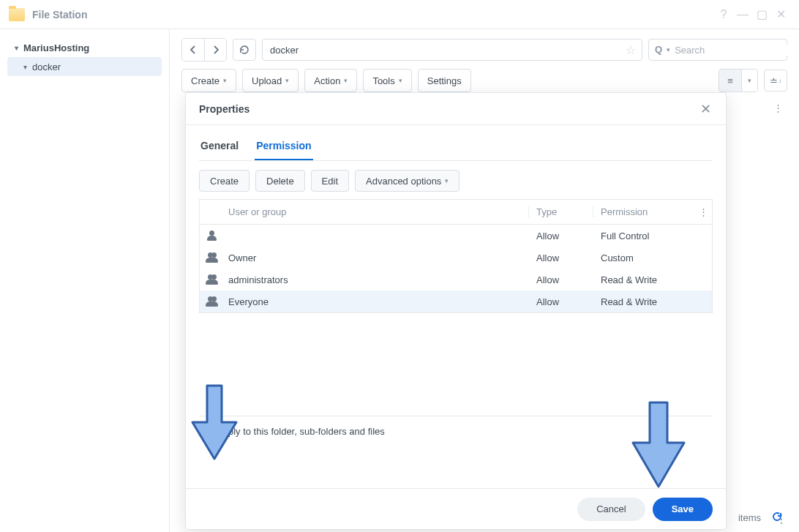 This screenshot has height=532, width=799. I want to click on tab-general: General, so click(220, 148).